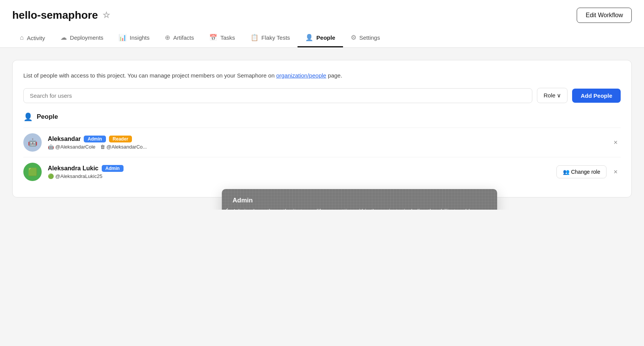 The width and height of the screenshot is (644, 346). I want to click on dropdown-title-admin: Admin, so click(359, 200).